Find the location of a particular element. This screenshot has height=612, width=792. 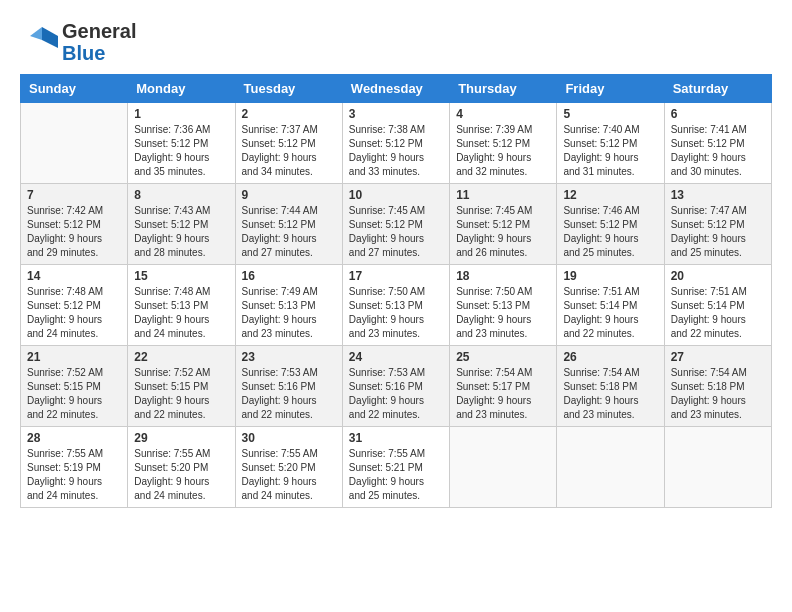

day-info: Sunrise: 7:40 AM Sunset: 5:12 PM Dayligh… is located at coordinates (610, 151).